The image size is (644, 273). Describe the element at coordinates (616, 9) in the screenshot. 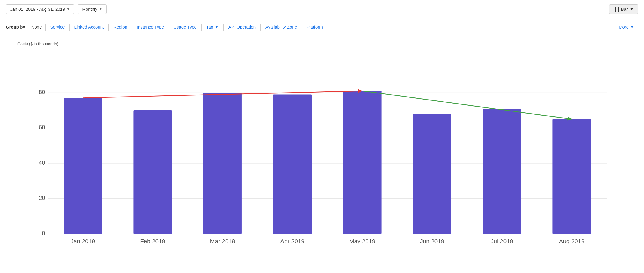

I see `bar-chart-icon: ▐▐` at that location.